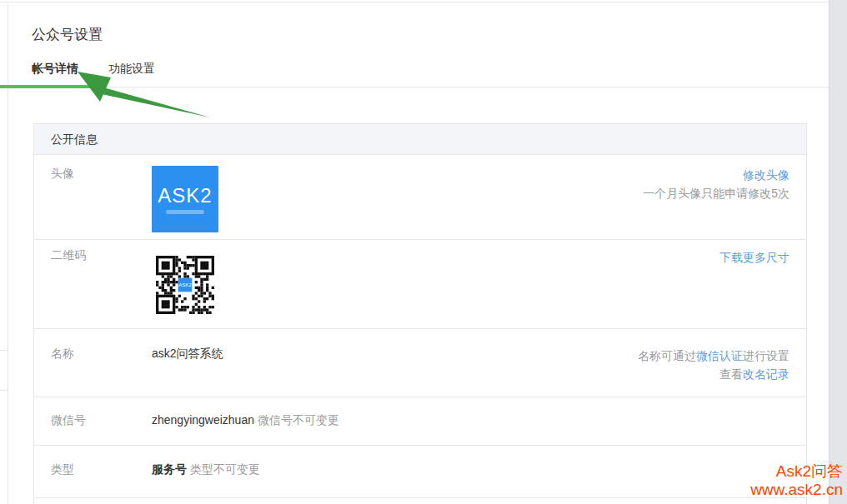 This screenshot has width=847, height=504. I want to click on qrcode-label: 二维码, so click(68, 256).